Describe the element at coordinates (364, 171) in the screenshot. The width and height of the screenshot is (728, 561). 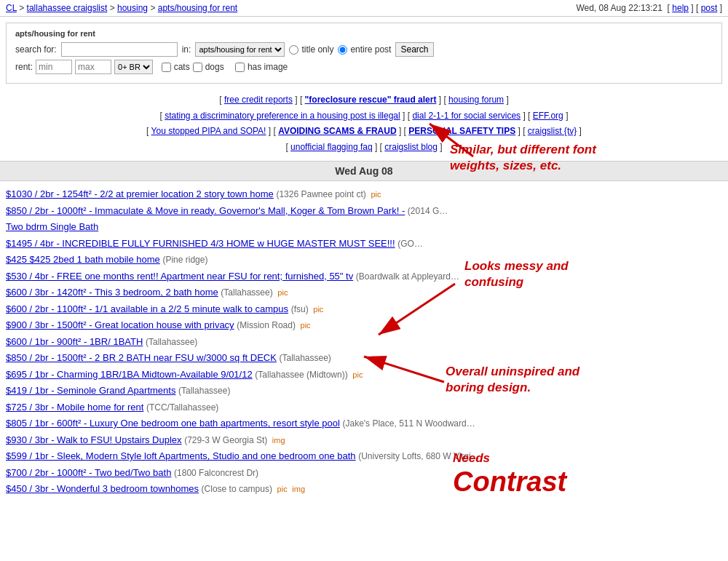
I see `date-header: Wed Aug 08` at that location.